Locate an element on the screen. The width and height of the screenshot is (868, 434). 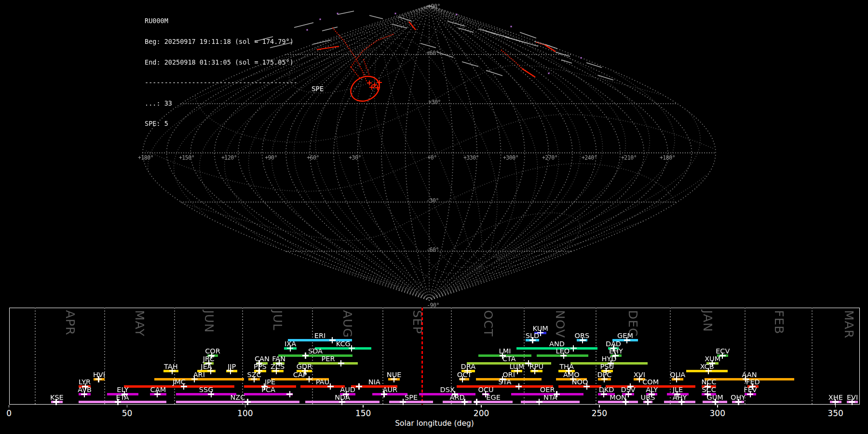
shower-peak-marker-and is located at coordinates (574, 348).